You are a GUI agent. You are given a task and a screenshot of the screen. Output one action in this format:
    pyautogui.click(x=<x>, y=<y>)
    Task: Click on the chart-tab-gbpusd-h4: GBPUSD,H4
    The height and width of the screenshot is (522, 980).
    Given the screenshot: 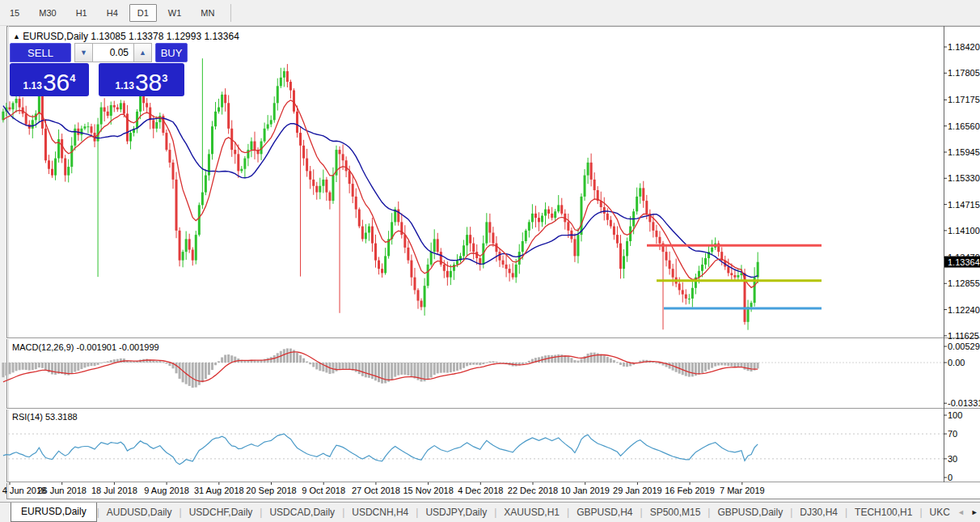 What is the action you would take?
    pyautogui.click(x=605, y=512)
    